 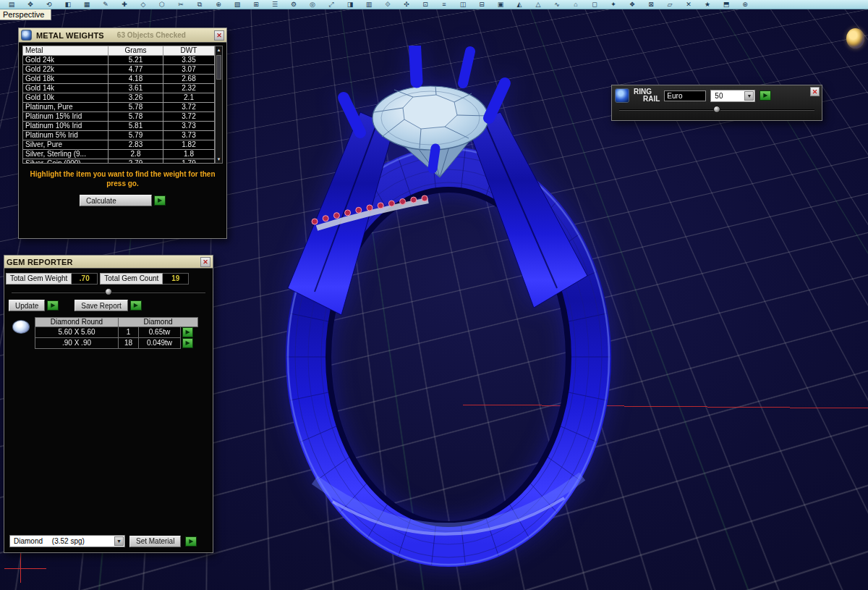 I want to click on scrollbar: ▲ ▼, so click(x=218, y=104).